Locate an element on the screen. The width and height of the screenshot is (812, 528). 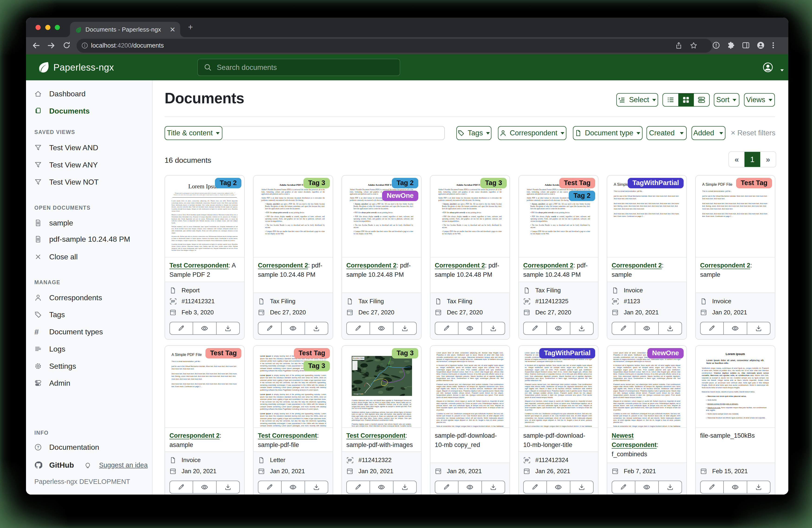
svg-text: Boundary Waters Trip is located at coordinates (360, 358).